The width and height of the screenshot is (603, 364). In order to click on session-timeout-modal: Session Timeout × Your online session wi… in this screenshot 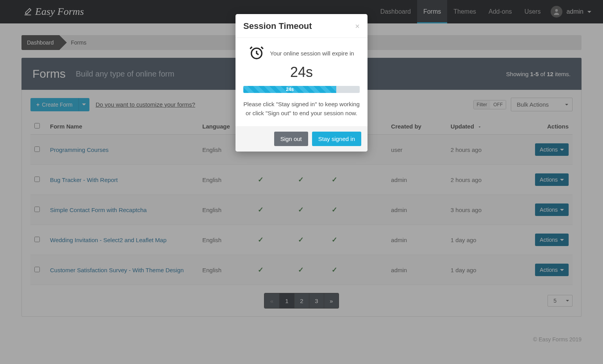, I will do `click(302, 83)`.